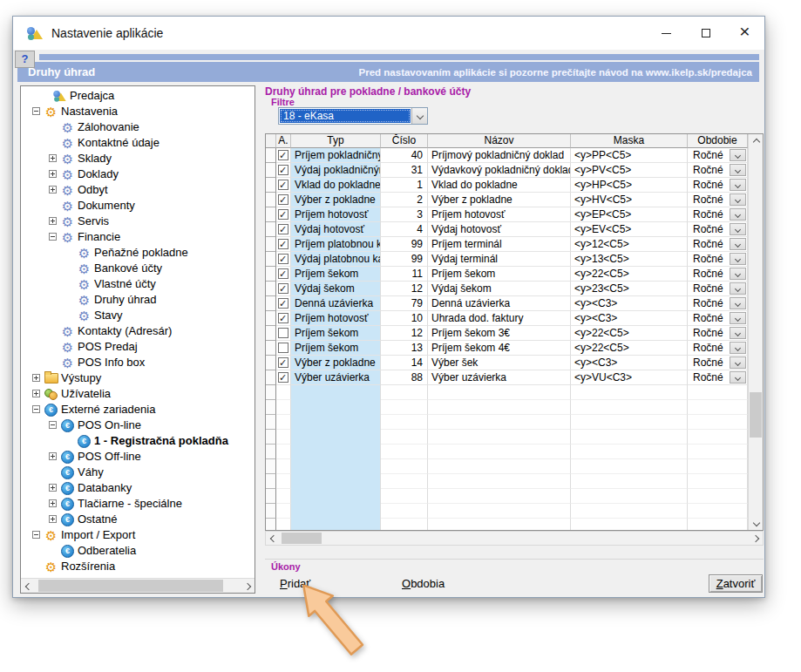  What do you see at coordinates (336, 260) in the screenshot?
I see `cell-typ: Výdaj platobnou kartou` at bounding box center [336, 260].